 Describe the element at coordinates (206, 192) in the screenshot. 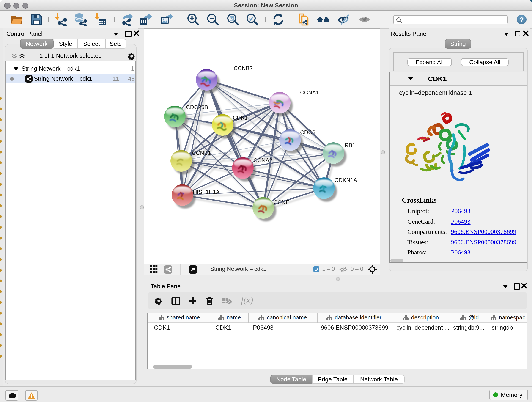

I see `svg-text: HIST1H1A` at that location.